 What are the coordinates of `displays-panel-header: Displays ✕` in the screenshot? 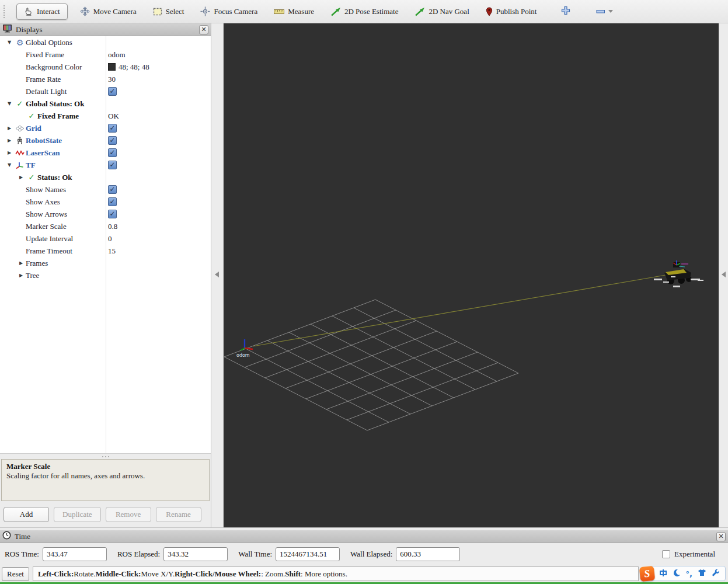 It's located at (105, 30).